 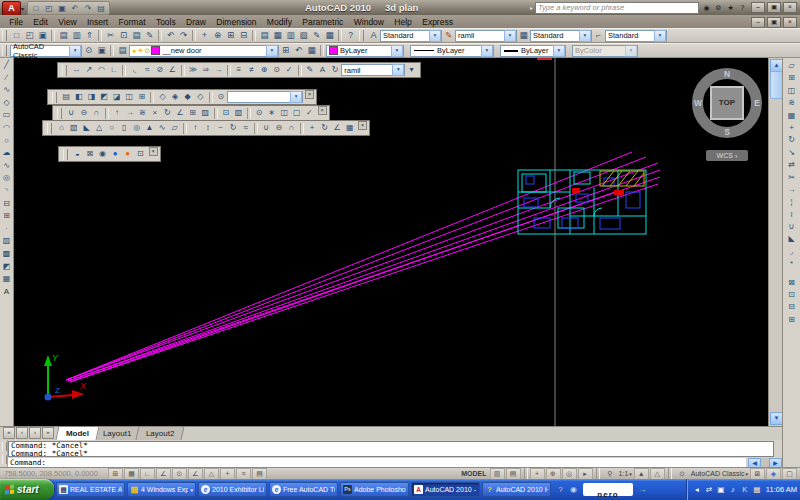 I want to click on command-scrollbar: ◀ ▶, so click(x=765, y=462).